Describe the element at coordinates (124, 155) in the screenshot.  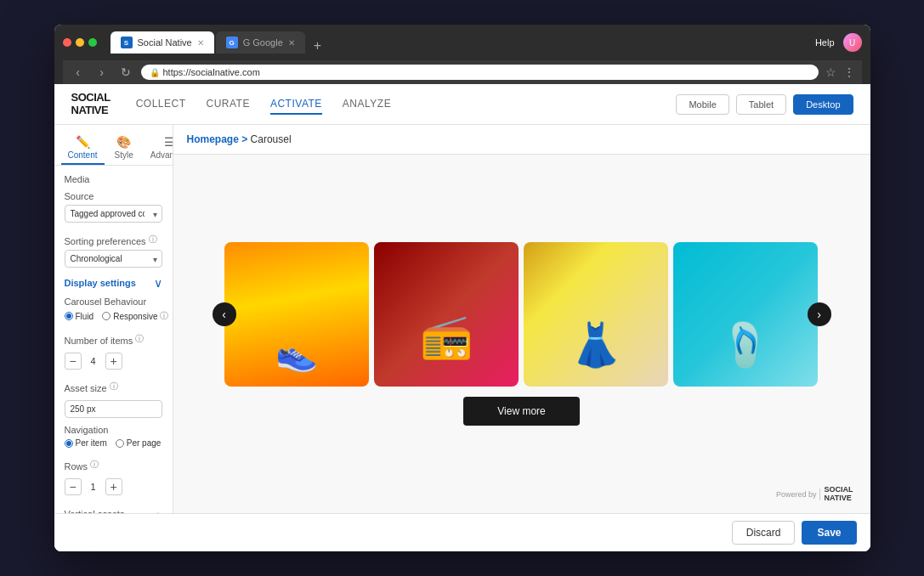
I see `tab-style-label: Style` at that location.